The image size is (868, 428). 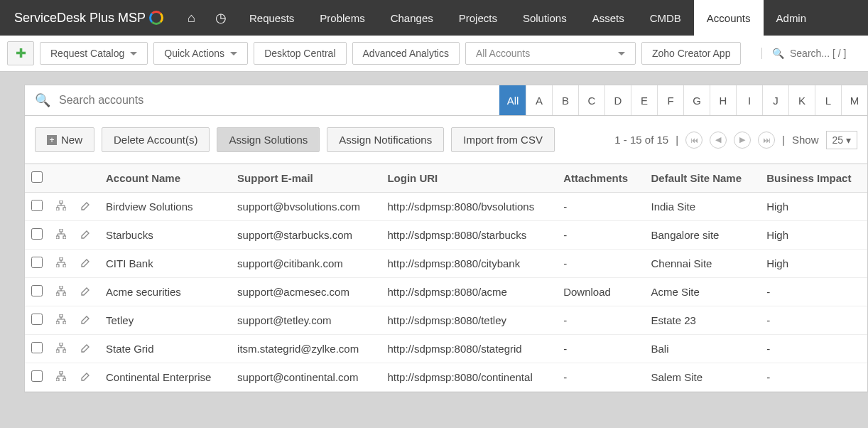 What do you see at coordinates (608, 18) in the screenshot?
I see `nav-assets: Assets` at bounding box center [608, 18].